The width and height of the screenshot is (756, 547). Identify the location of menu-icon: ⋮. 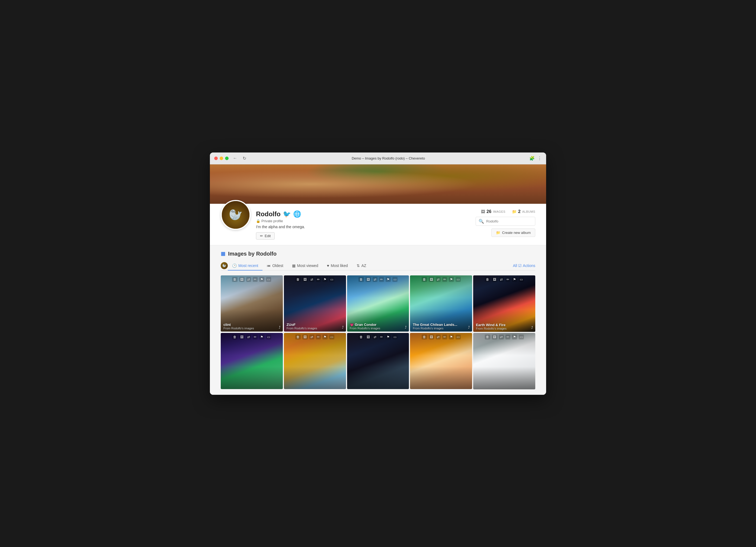
(539, 158).